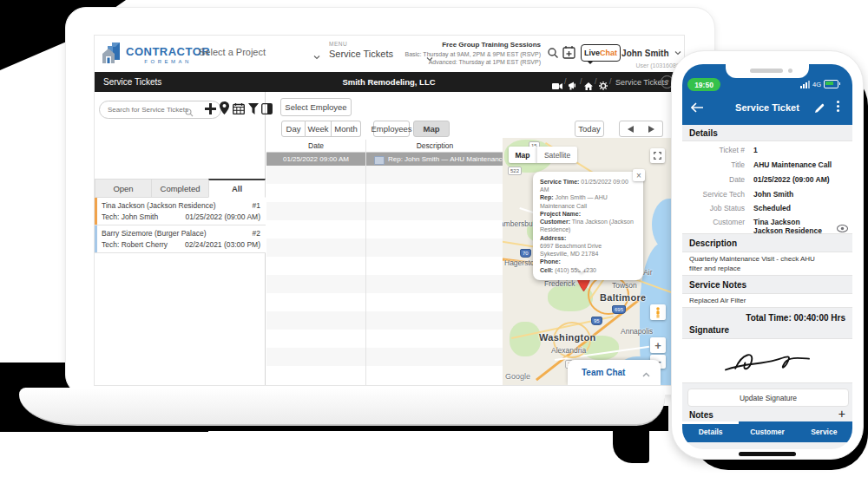  I want to click on next-button, so click(652, 128).